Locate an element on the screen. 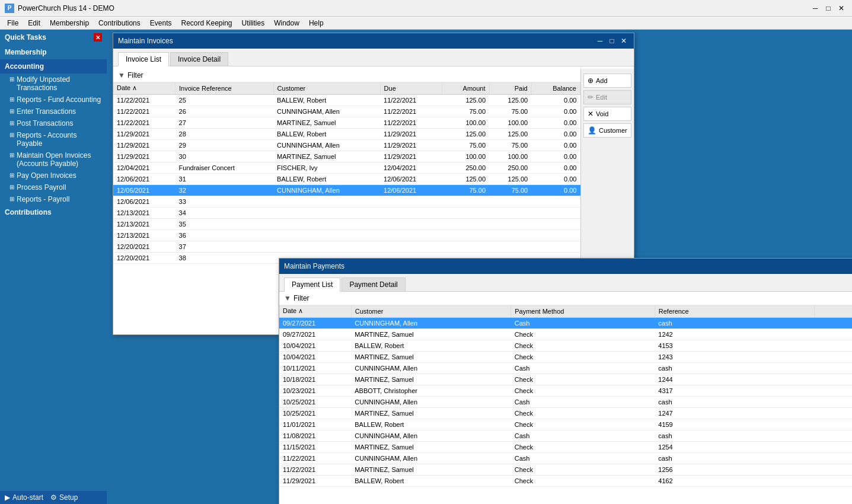  payment-table-row: 11/01/2021 BALLEW, Robert Check 4159 500… is located at coordinates (566, 425).